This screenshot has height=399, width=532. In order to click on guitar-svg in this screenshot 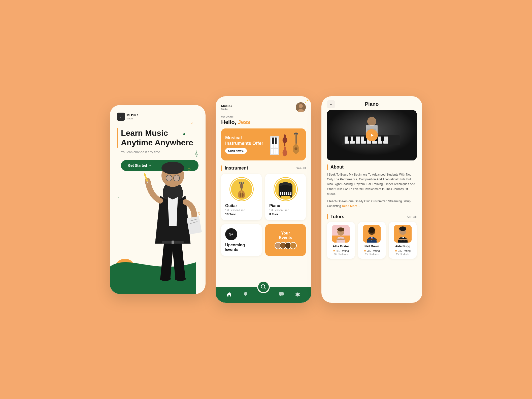, I will do `click(242, 189)`.